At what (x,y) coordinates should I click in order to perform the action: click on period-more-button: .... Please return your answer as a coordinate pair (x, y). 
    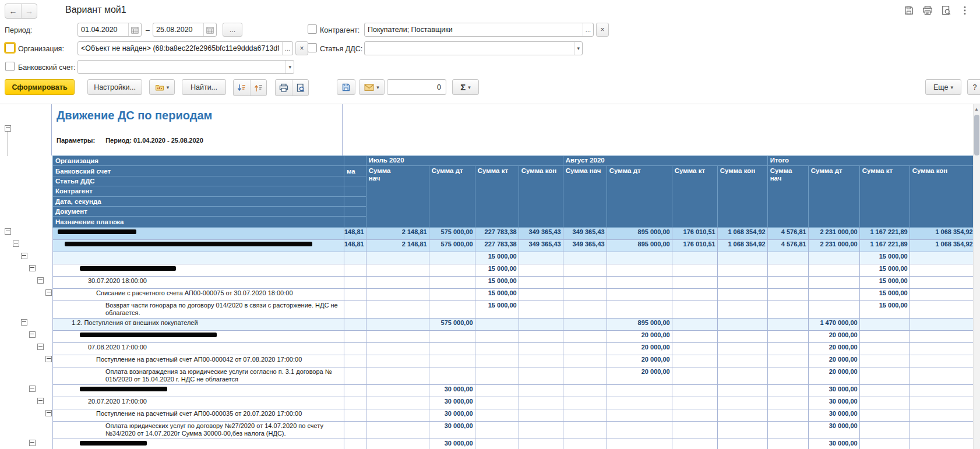
    Looking at the image, I should click on (232, 30).